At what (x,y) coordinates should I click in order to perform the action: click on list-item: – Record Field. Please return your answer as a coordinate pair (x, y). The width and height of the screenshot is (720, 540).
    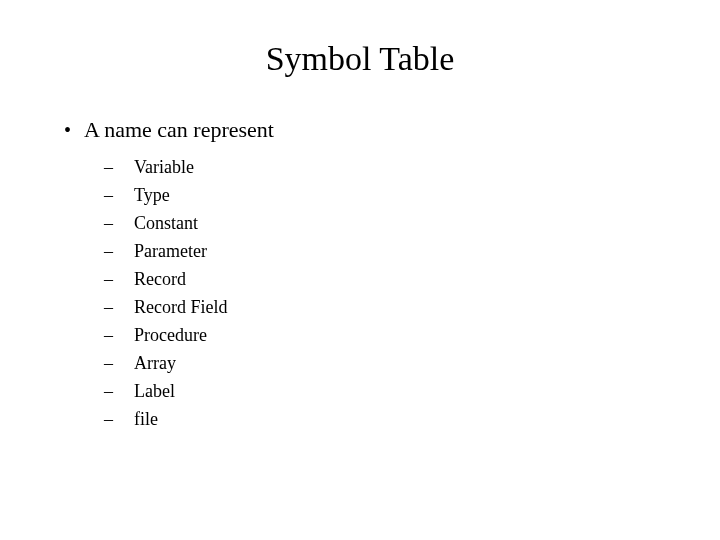
    Looking at the image, I should click on (382, 307).